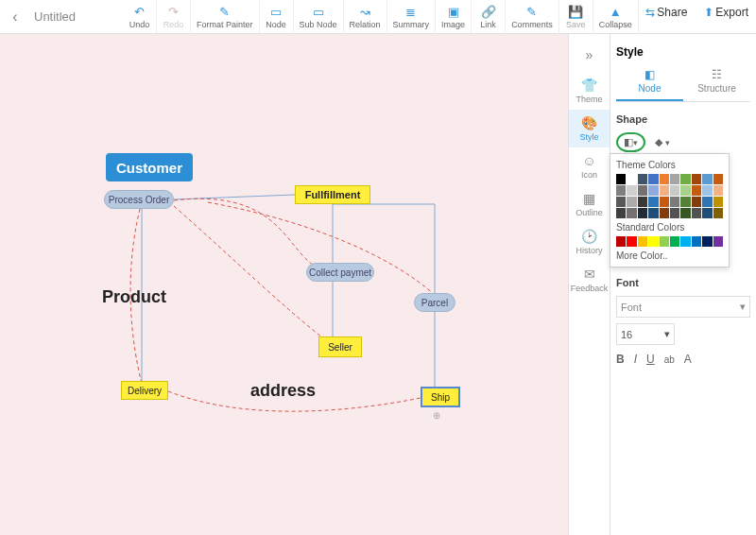 This screenshot has height=535, width=756. What do you see at coordinates (666, 12) in the screenshot?
I see `share-button: ⇆Share` at bounding box center [666, 12].